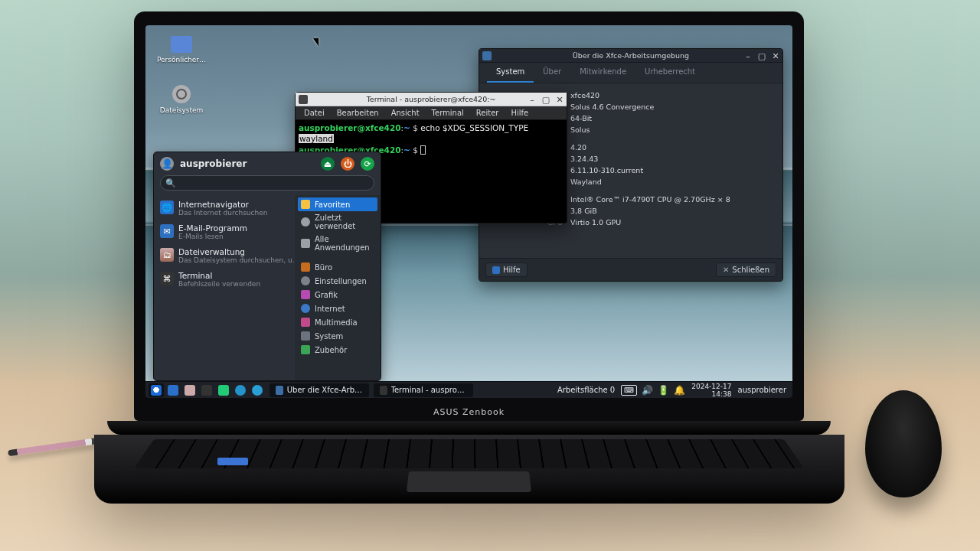 The width and height of the screenshot is (980, 551). What do you see at coordinates (338, 322) in the screenshot?
I see `cat-multimedia: Multimedia` at bounding box center [338, 322].